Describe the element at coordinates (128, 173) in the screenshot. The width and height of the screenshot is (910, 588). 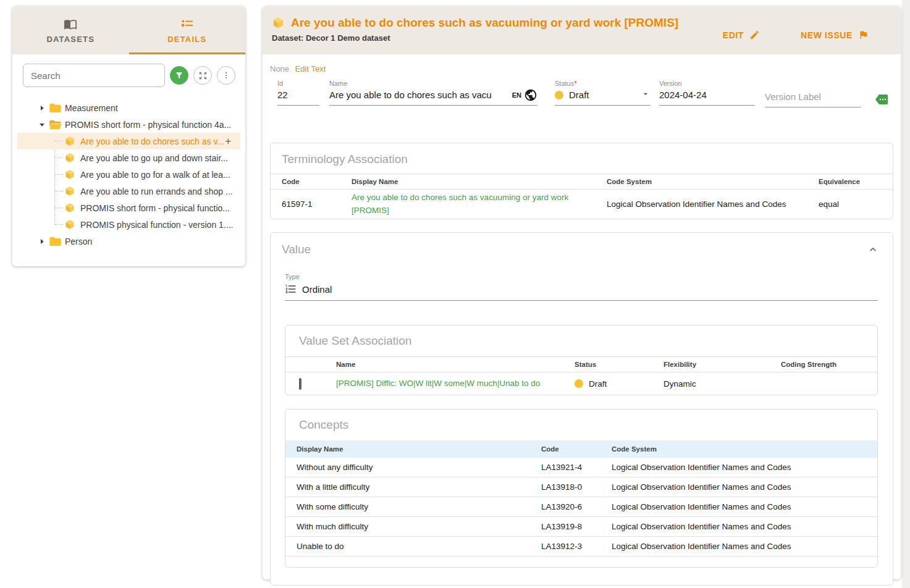
I see `dataset-tree: MeasurementPROMIS short form - physical …` at that location.